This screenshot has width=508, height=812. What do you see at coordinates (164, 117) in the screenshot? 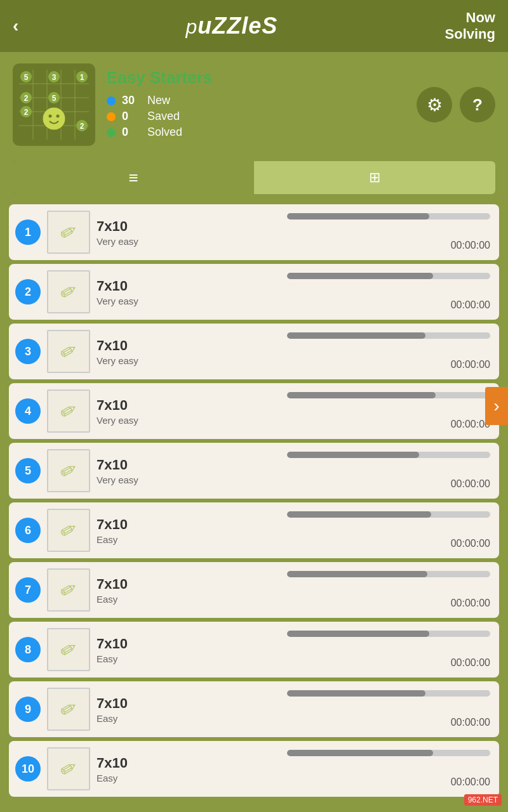
I see `stat-saved-label: Saved` at bounding box center [164, 117].